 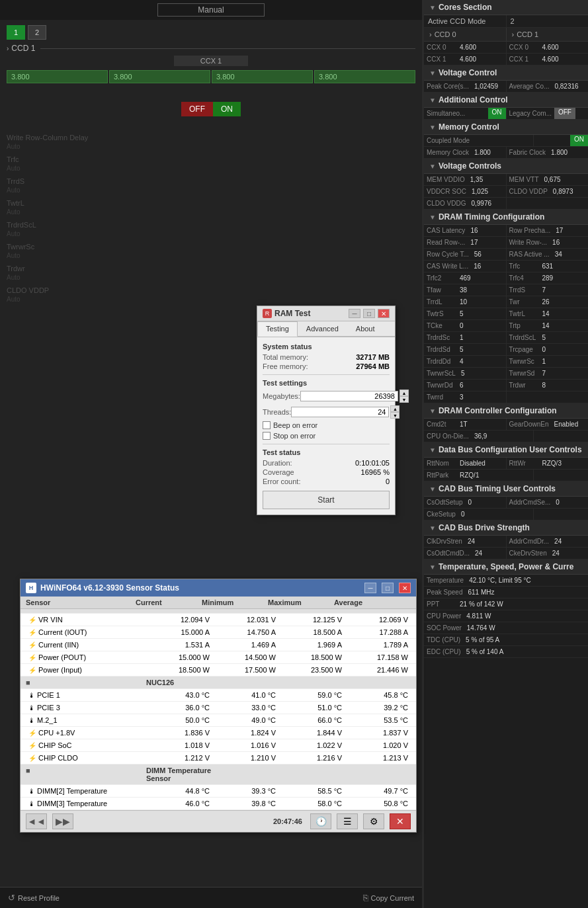 I want to click on rtt-nom-cell: RttNom Disabled, so click(x=466, y=463).